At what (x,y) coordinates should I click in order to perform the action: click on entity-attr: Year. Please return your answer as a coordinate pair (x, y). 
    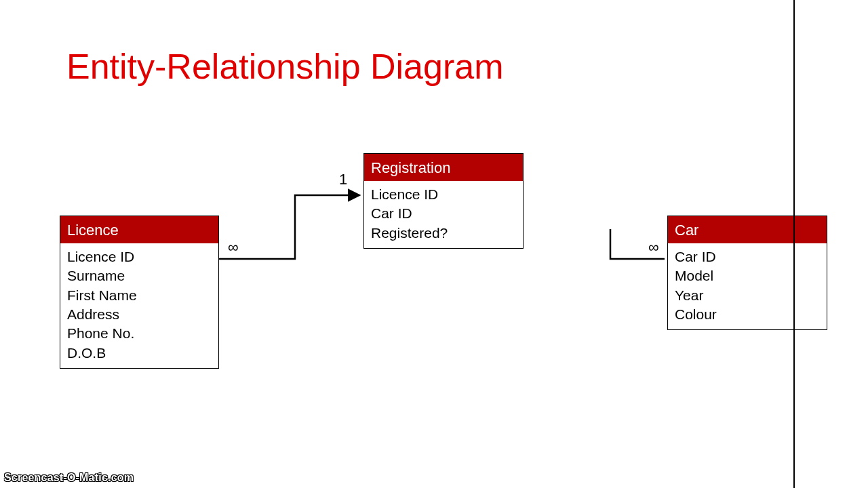
    Looking at the image, I should click on (747, 296).